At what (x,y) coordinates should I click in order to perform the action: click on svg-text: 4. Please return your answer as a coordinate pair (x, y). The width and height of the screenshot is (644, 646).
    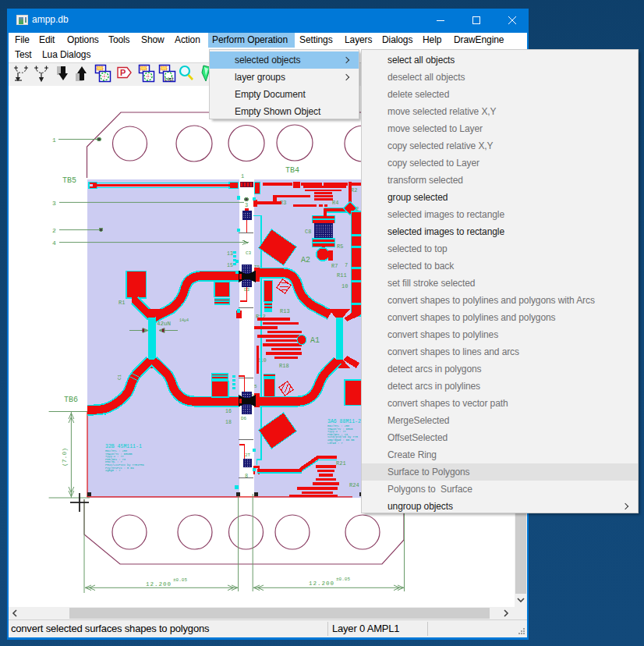
    Looking at the image, I should click on (55, 243).